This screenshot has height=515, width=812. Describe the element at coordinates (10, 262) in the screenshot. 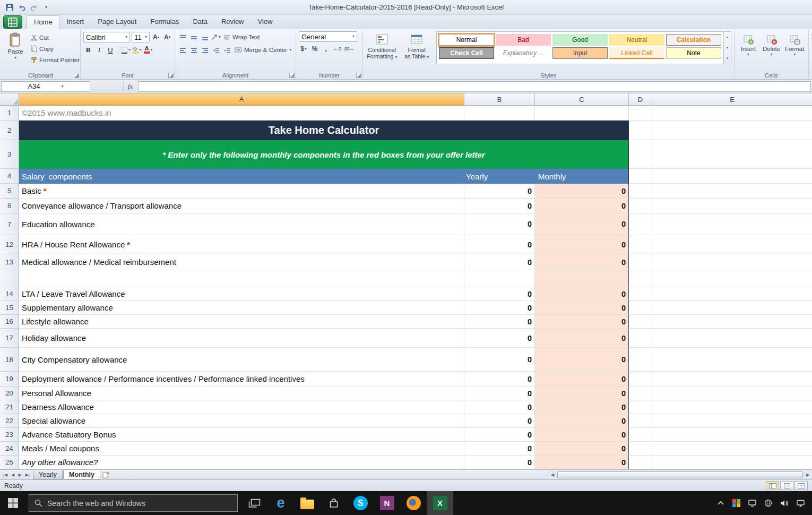

I see `row-header-13: 13` at that location.